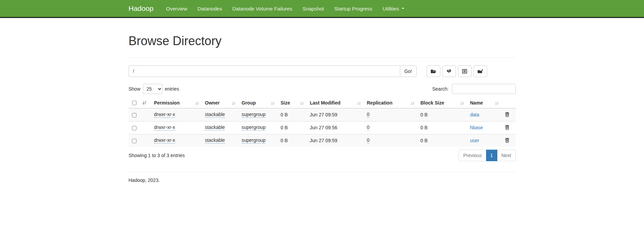  What do you see at coordinates (140, 103) in the screenshot?
I see `select-all-header` at bounding box center [140, 103].